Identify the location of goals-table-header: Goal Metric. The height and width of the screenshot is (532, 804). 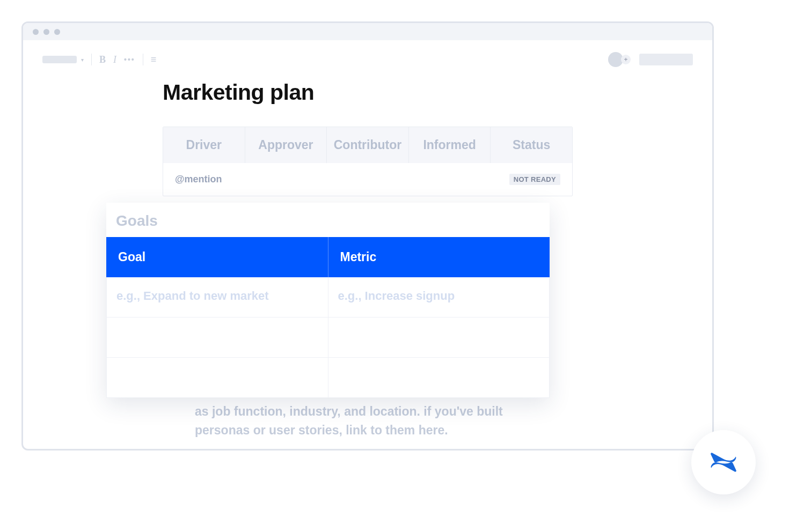
(328, 257).